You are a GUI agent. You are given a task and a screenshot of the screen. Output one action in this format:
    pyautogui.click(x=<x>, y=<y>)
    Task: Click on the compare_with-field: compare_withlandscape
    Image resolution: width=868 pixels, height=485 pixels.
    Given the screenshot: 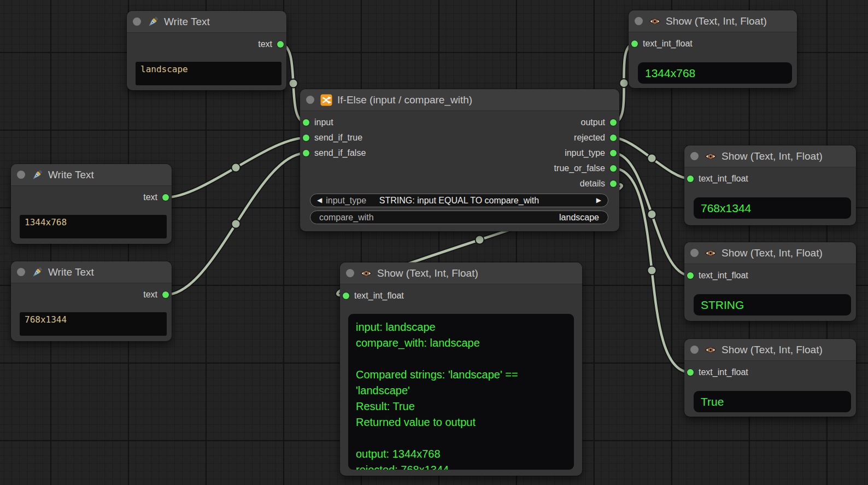 What is the action you would take?
    pyautogui.click(x=459, y=218)
    